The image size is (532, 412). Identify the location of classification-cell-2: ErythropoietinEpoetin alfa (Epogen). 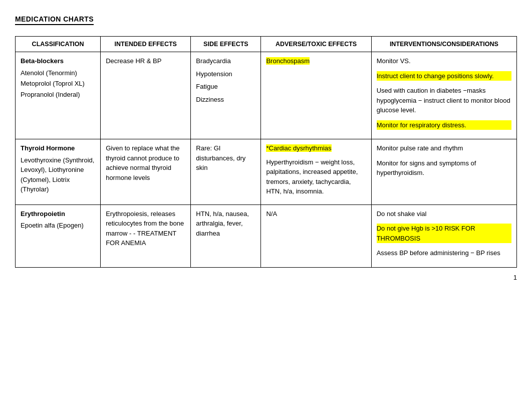
(58, 236).